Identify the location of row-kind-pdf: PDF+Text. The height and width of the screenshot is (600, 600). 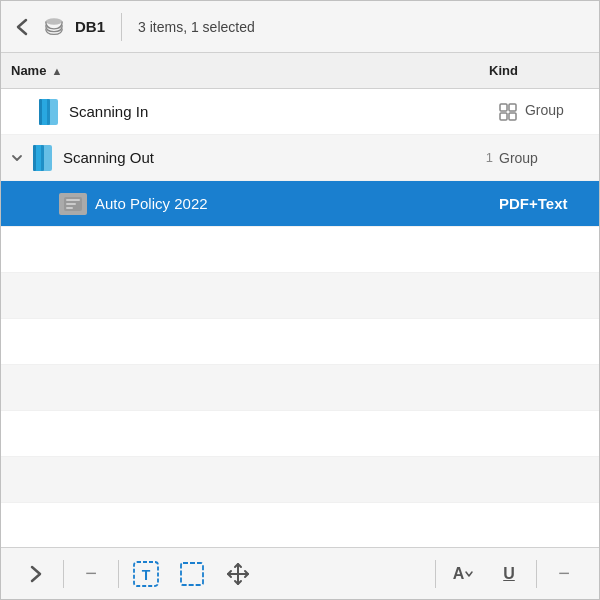
(549, 204).